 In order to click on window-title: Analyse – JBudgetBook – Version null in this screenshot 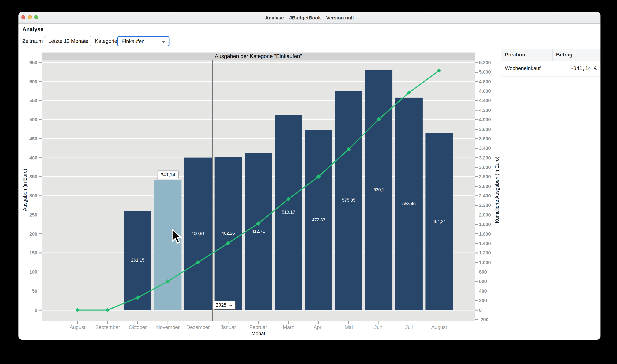, I will do `click(309, 18)`.